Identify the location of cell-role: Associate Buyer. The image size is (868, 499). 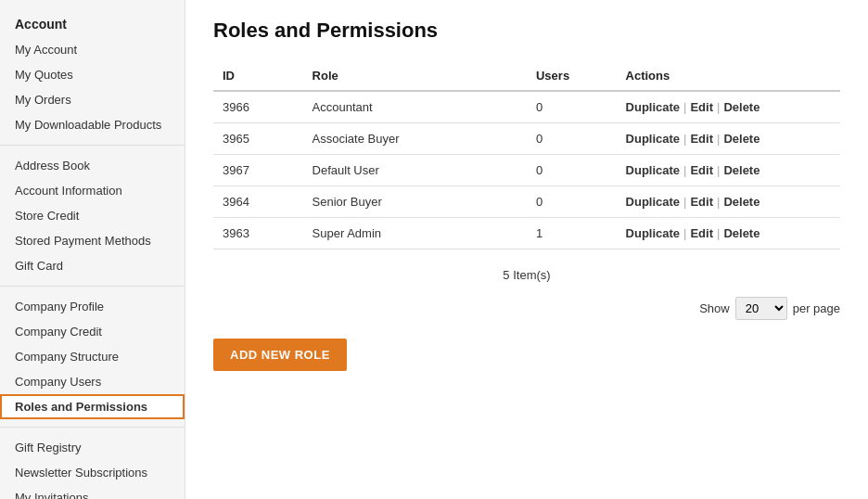
(415, 139).